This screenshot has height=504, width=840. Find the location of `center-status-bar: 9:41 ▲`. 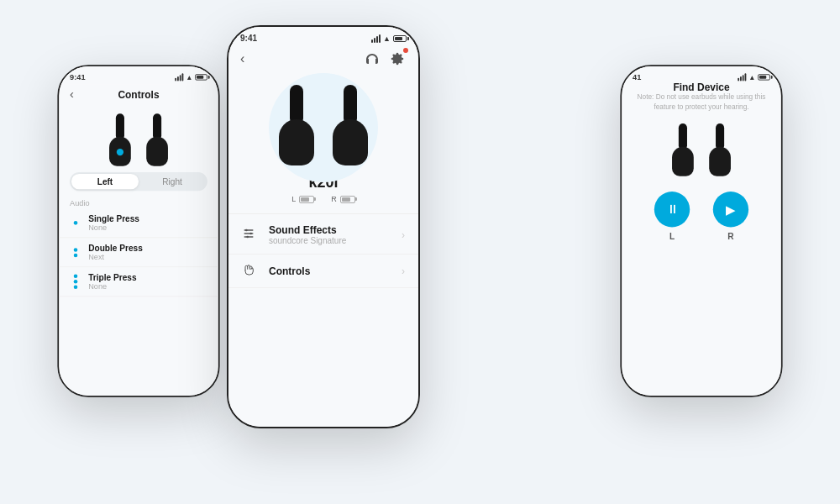

center-status-bar: 9:41 ▲ is located at coordinates (323, 37).